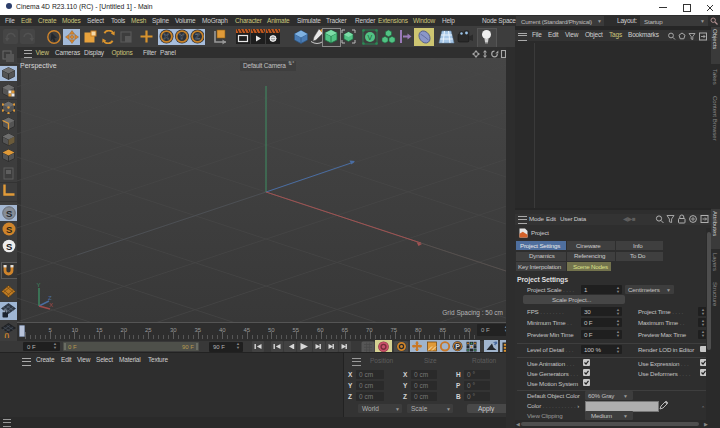 Image resolution: width=720 pixels, height=428 pixels. Describe the element at coordinates (458, 346) in the screenshot. I see `svg-text: P` at that location.